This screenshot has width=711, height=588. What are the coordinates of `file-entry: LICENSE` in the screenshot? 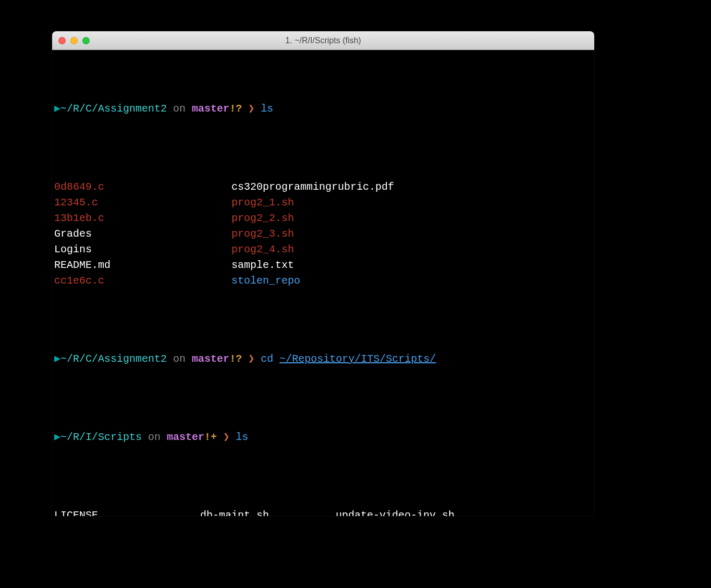 It's located at (127, 512).